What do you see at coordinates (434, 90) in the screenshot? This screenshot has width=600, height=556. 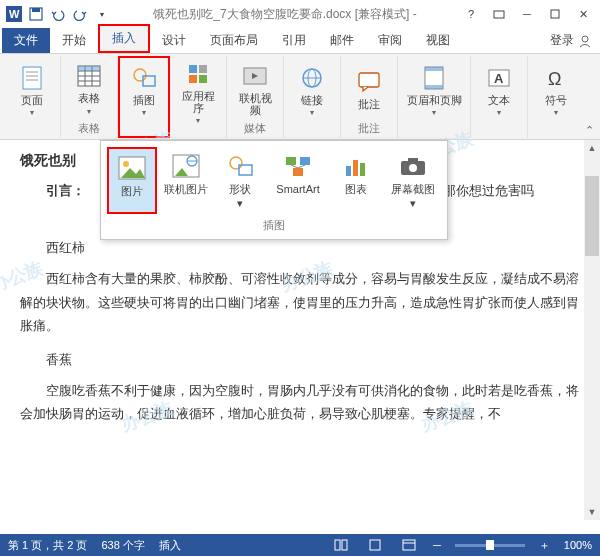 I see `headerfooter-button: 页眉和页脚▾` at bounding box center [434, 90].